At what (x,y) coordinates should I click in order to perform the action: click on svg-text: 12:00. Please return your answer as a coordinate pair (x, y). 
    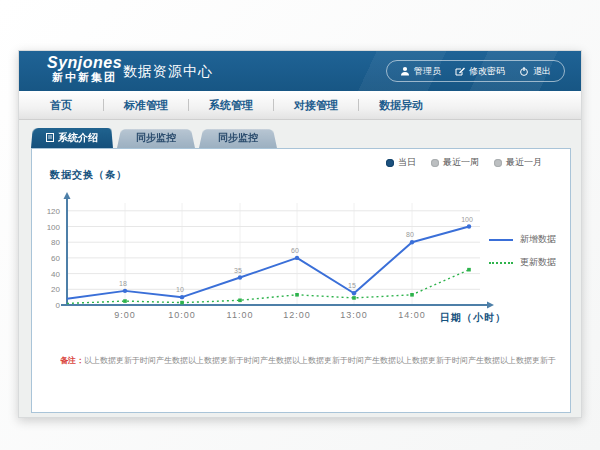
    Looking at the image, I should click on (297, 315).